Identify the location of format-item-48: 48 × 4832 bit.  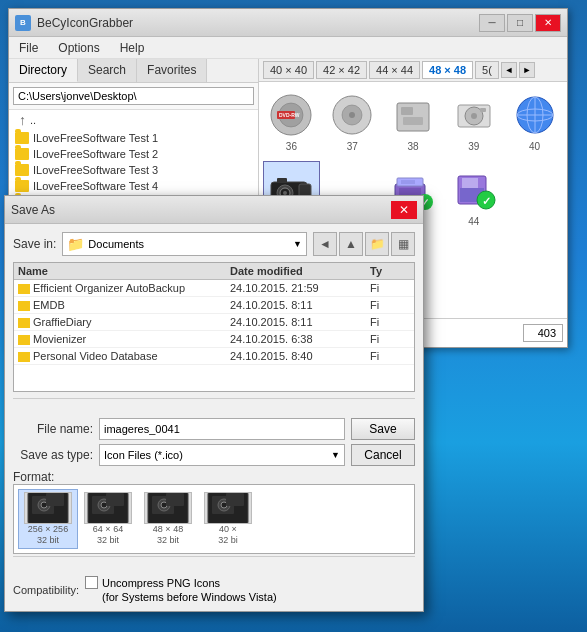
(168, 519).